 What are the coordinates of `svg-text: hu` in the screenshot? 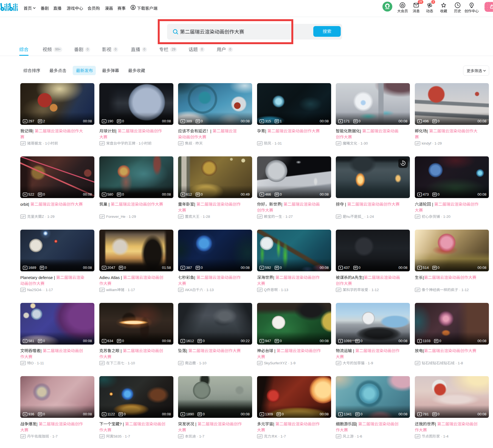 It's located at (348, 217).